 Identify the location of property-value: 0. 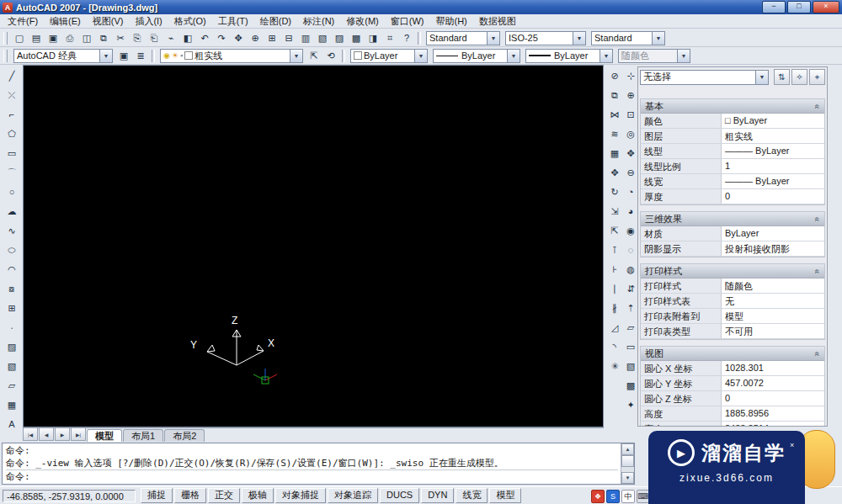
(773, 399).